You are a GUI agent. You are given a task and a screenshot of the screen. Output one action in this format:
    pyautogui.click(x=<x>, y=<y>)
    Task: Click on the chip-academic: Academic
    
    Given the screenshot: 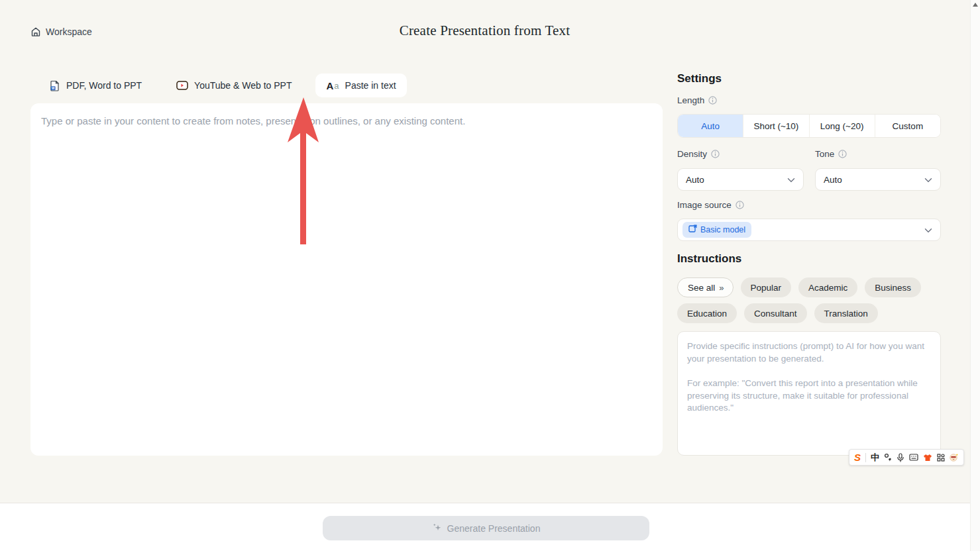 What is the action you would take?
    pyautogui.click(x=828, y=287)
    